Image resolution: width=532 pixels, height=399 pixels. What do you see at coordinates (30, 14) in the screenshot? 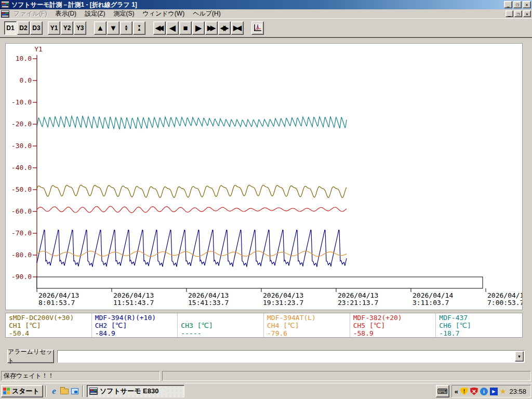
I see `menu-file: ファイル(F)` at bounding box center [30, 14].